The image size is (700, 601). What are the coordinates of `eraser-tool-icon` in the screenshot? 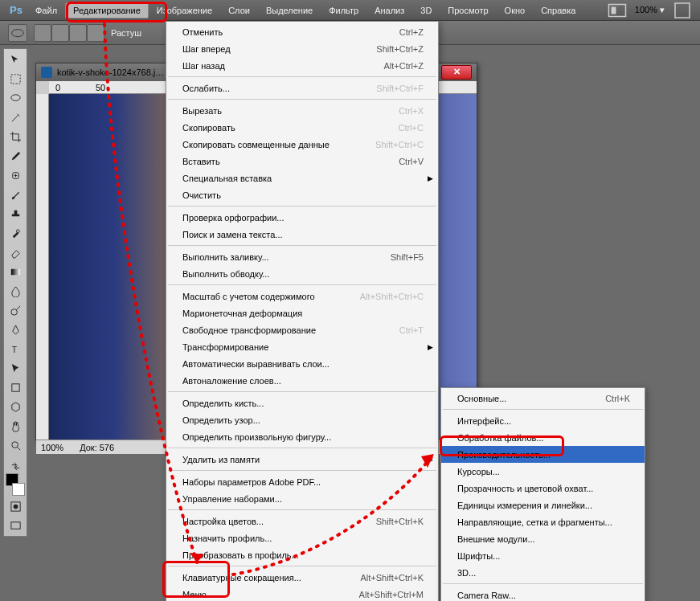 It's located at (15, 252).